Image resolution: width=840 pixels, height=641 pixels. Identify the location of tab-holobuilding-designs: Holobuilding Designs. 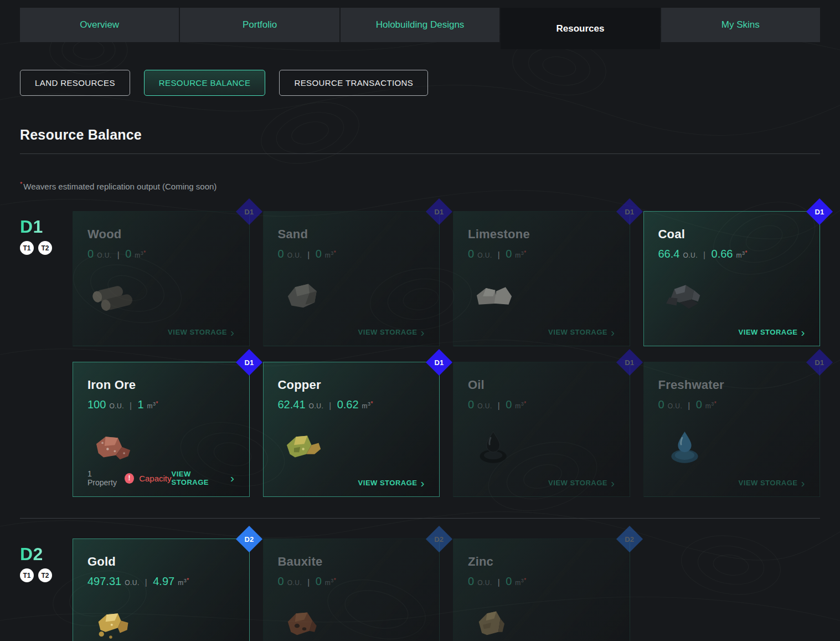
(420, 25).